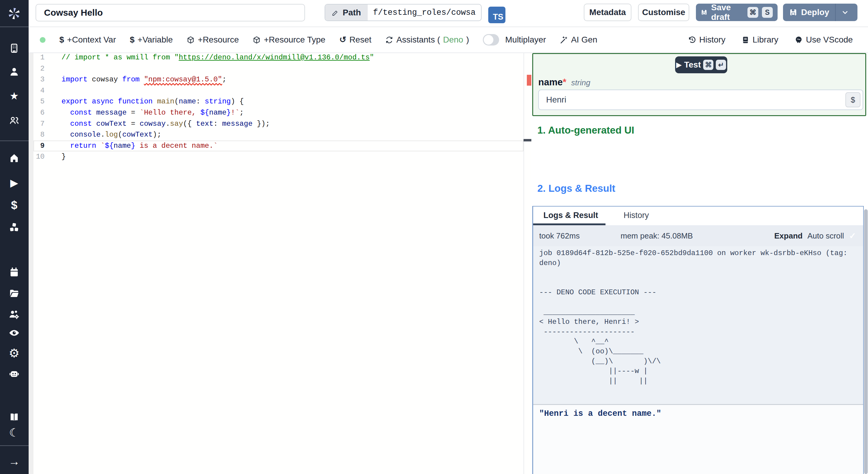  What do you see at coordinates (14, 205) in the screenshot?
I see `variables-dollar-icon: $` at bounding box center [14, 205].